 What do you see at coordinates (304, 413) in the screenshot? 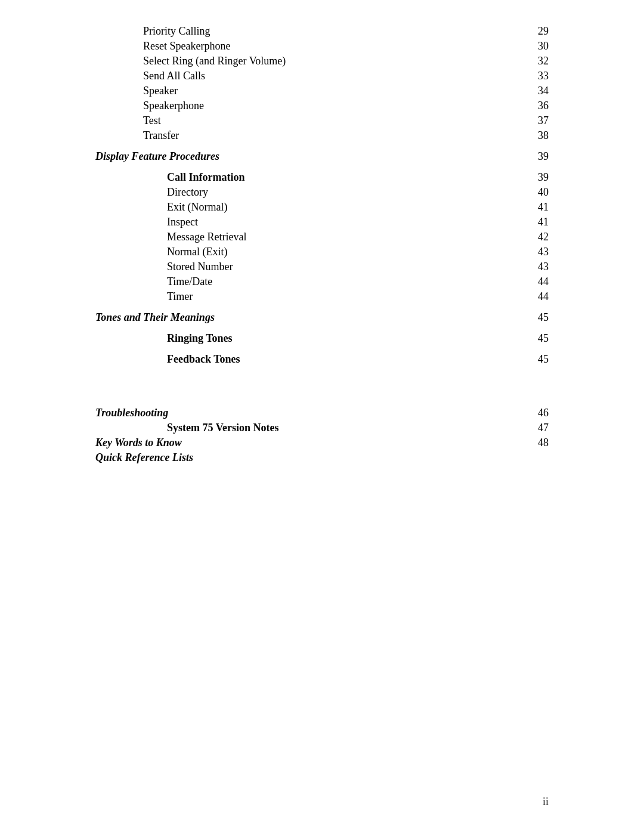
I see `toc-label: Troubleshooting` at bounding box center [304, 413].